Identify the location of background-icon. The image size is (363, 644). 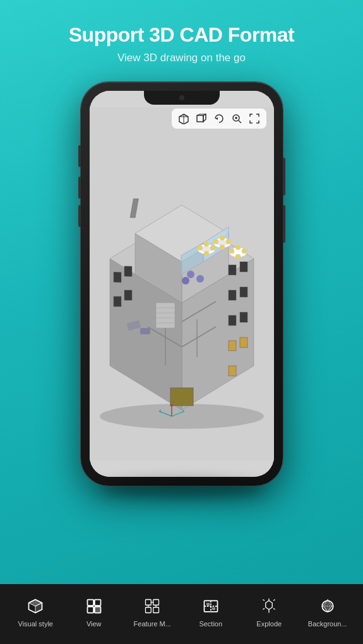
(328, 606).